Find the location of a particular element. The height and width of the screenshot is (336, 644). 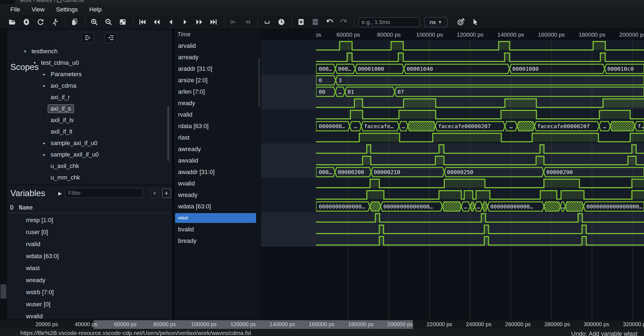

scopes-scrollbar is located at coordinates (168, 134).